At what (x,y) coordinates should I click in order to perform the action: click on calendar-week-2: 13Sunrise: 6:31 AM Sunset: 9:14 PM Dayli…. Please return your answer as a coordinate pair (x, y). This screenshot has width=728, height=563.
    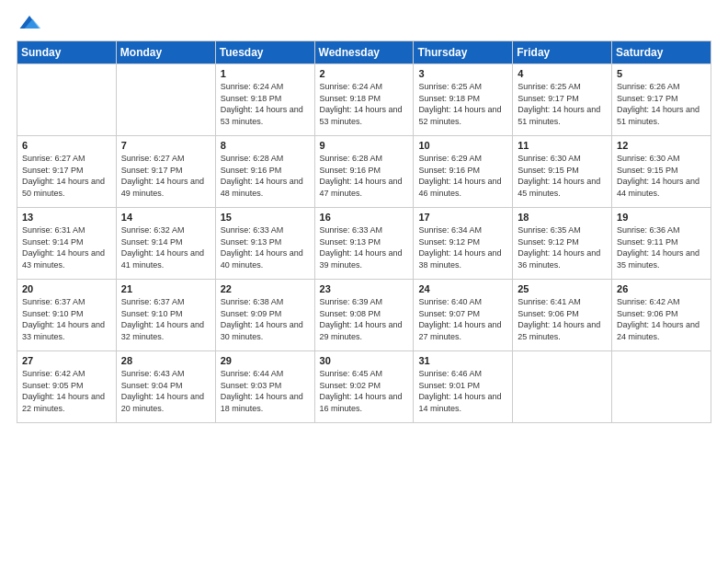
    Looking at the image, I should click on (364, 244).